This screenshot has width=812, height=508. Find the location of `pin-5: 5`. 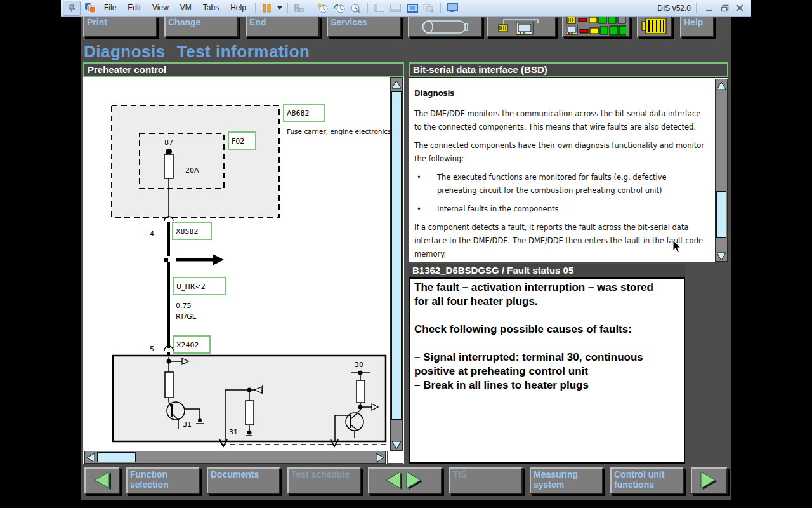

pin-5: 5 is located at coordinates (152, 349).